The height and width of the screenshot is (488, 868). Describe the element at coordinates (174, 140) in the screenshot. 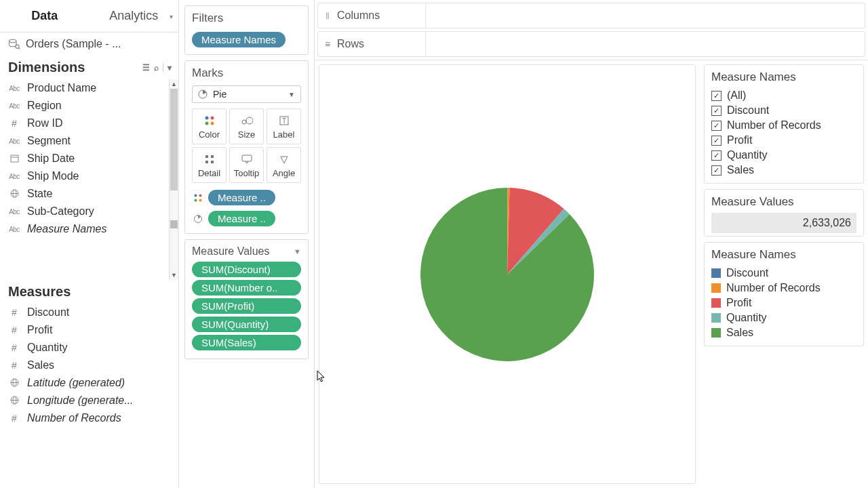

I see `scrollbar-thumb` at that location.